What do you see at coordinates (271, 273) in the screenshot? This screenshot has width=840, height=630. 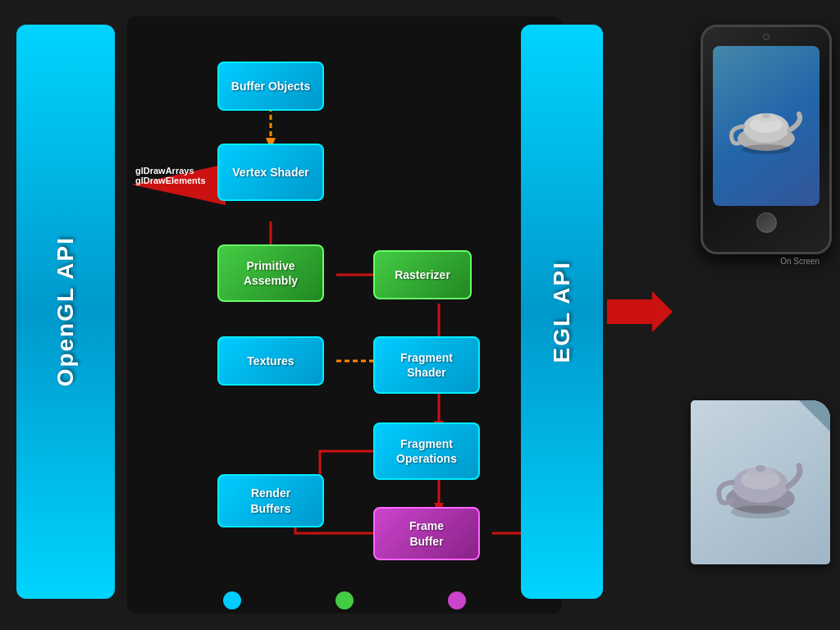 I see `primitive-assembly-node: PrimitiveAssembly` at bounding box center [271, 273].